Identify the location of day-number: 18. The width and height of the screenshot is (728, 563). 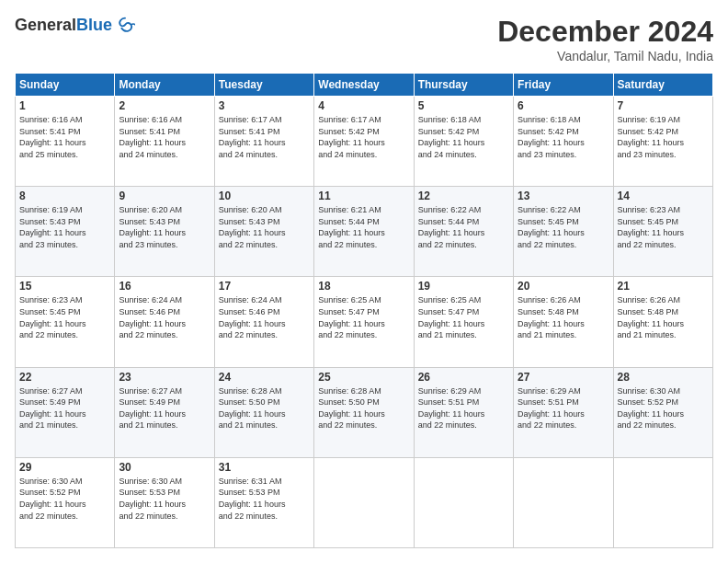
(364, 286).